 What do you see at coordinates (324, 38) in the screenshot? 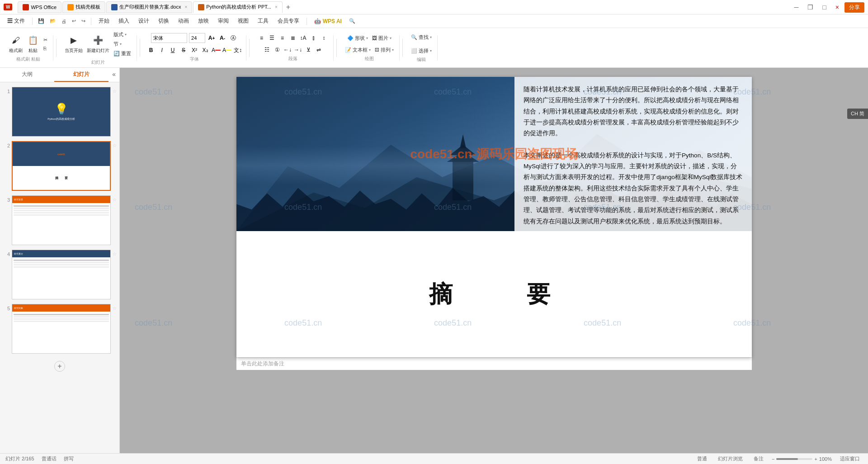
I see `line-spacing-button: ↕` at bounding box center [324, 38].